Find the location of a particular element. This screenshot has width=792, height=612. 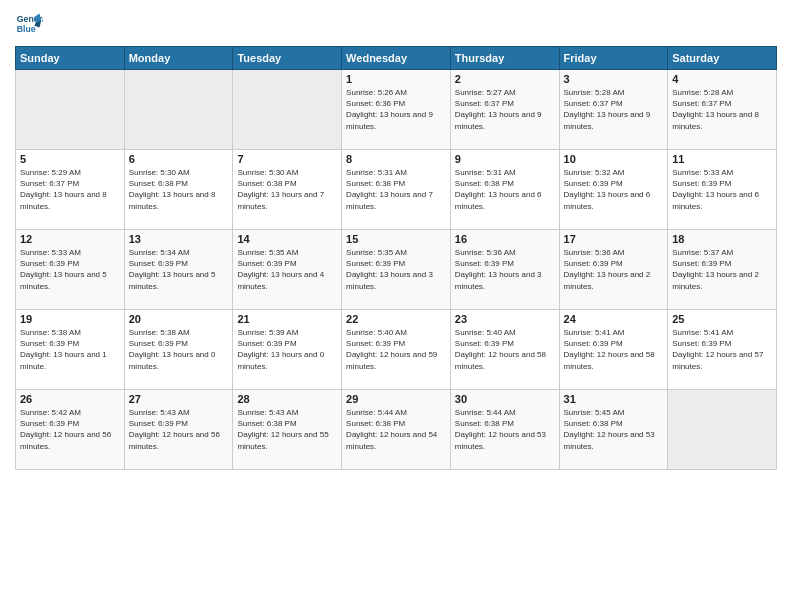

day-number: 4 is located at coordinates (722, 79).